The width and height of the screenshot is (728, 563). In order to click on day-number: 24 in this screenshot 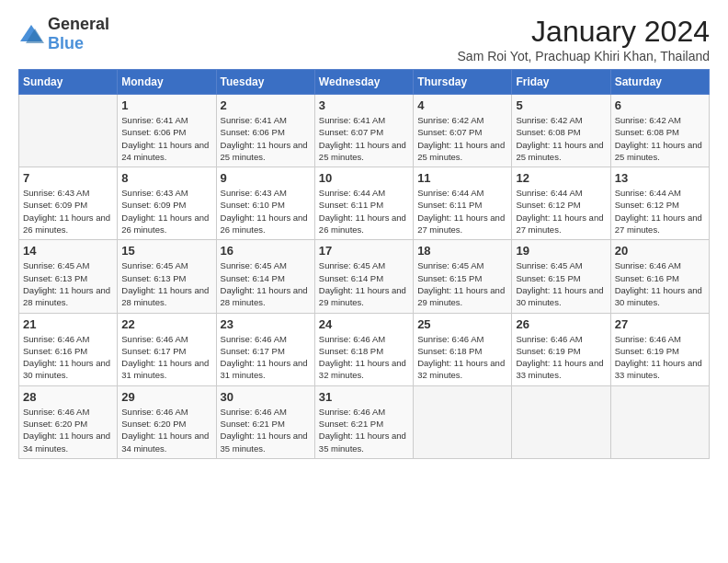, I will do `click(364, 324)`.